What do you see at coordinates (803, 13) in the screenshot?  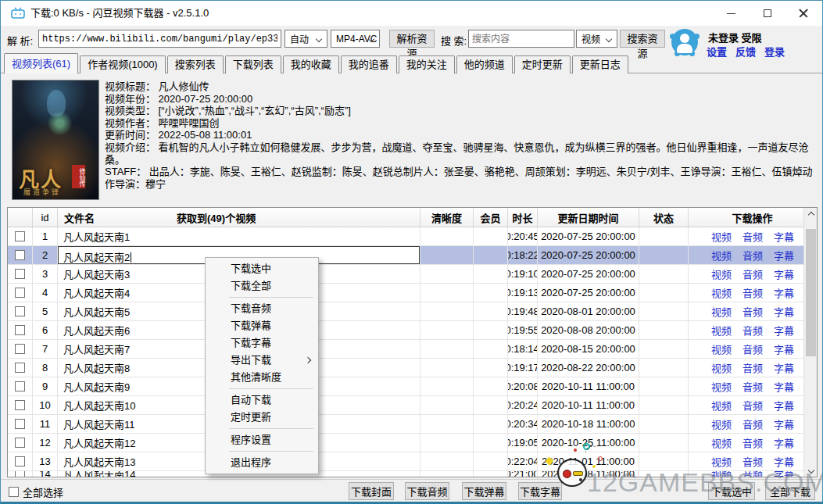 I see `close-button` at bounding box center [803, 13].